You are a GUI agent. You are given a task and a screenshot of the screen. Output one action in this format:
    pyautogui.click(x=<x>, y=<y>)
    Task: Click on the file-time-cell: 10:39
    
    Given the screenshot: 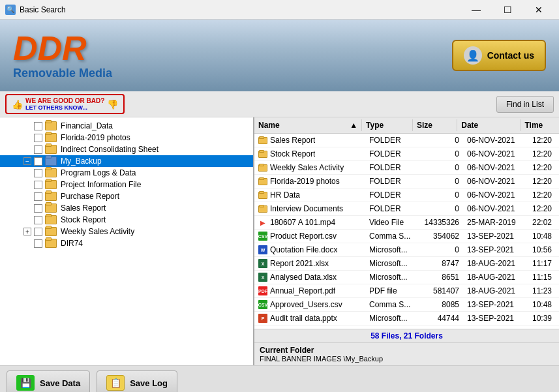 What is the action you would take?
    pyautogui.click(x=544, y=318)
    